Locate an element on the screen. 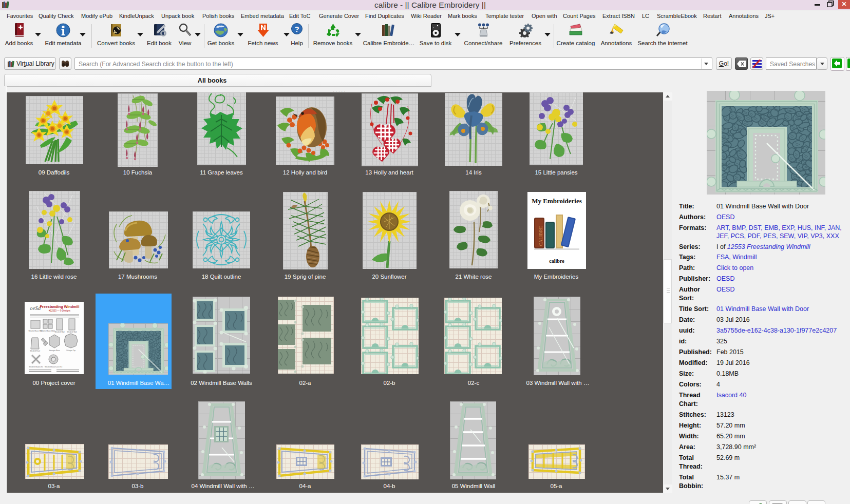 The height and width of the screenshot is (504, 850). svg-text: Octagon Top is located at coordinates (71, 351).